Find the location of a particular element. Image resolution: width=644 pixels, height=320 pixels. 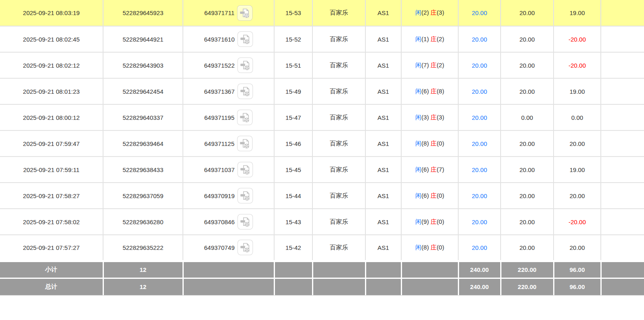

table-row: 2025-09-21 08:00:12522829640337649371195… is located at coordinates (322, 117).